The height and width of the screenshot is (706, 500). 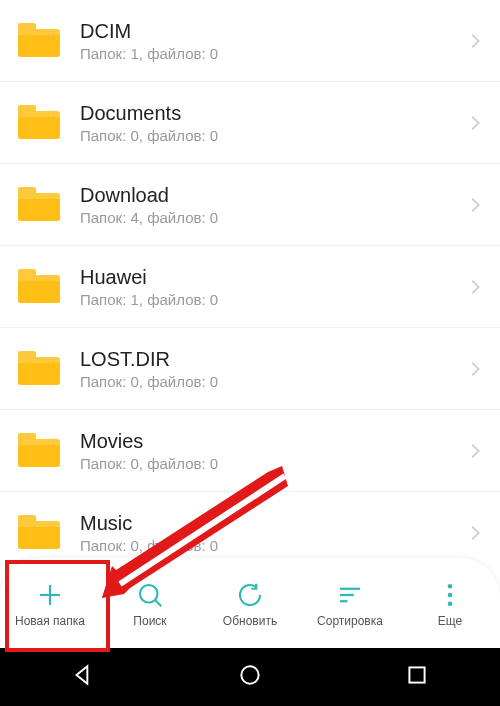 What do you see at coordinates (83, 677) in the screenshot?
I see `nav-back-button` at bounding box center [83, 677].